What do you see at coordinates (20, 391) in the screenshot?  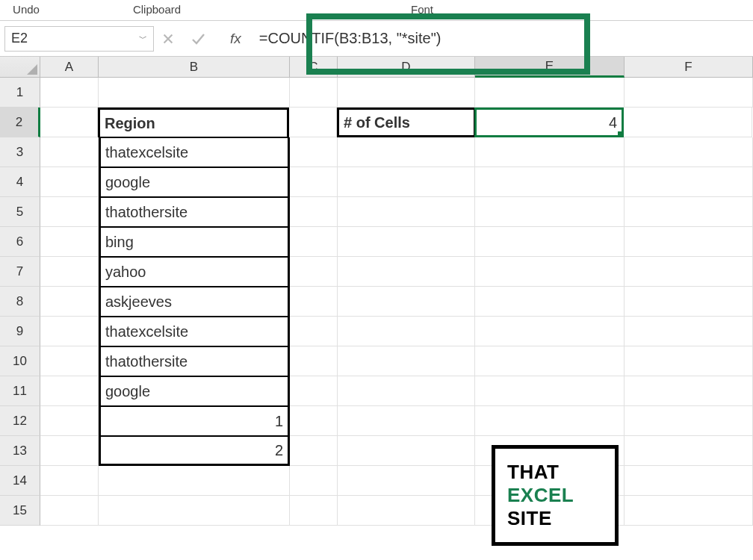 I see `row-header-11: 11` at bounding box center [20, 391].